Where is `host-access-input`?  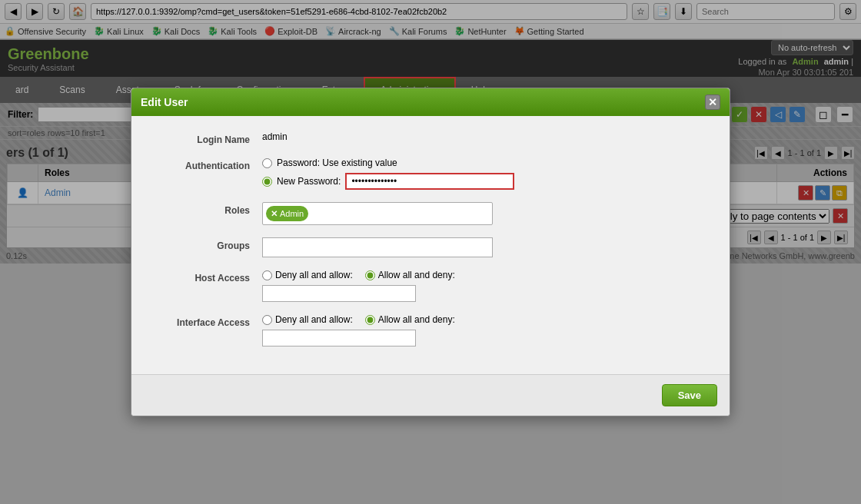
host-access-input is located at coordinates (339, 293).